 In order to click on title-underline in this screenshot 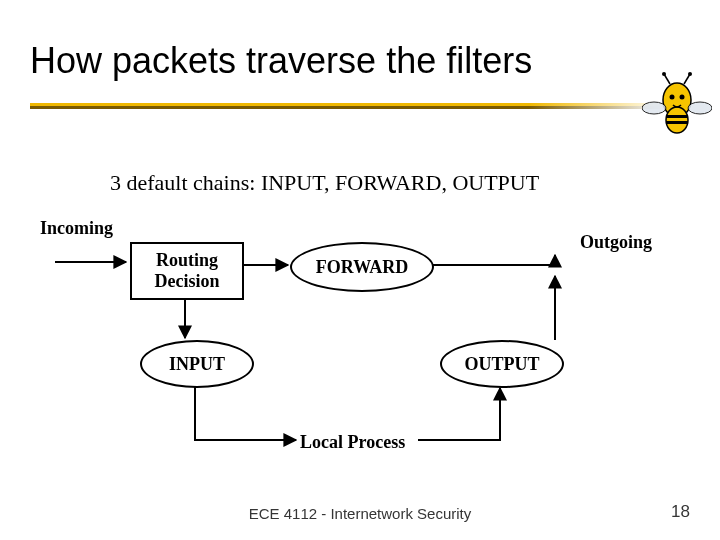, I will do `click(350, 110)`.